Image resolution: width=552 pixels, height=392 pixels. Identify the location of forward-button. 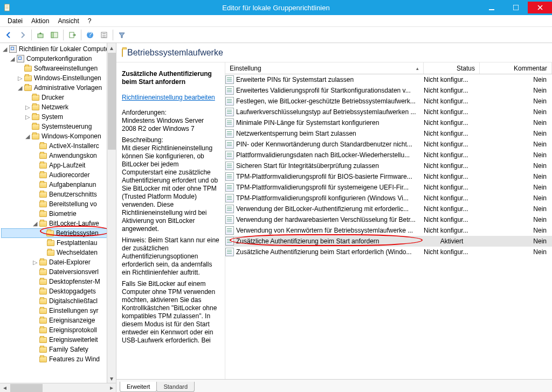
(23, 35).